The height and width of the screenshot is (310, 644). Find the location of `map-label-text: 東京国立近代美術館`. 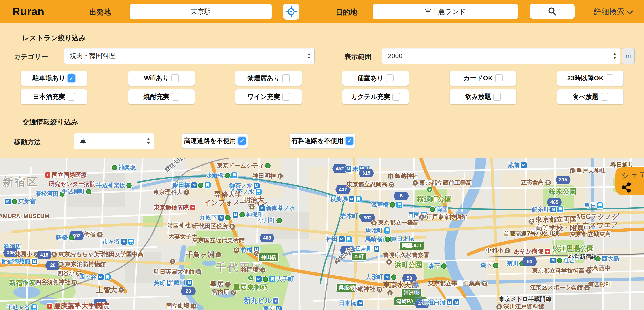

map-label-text: 東京国立近代美術館 is located at coordinates (218, 240).